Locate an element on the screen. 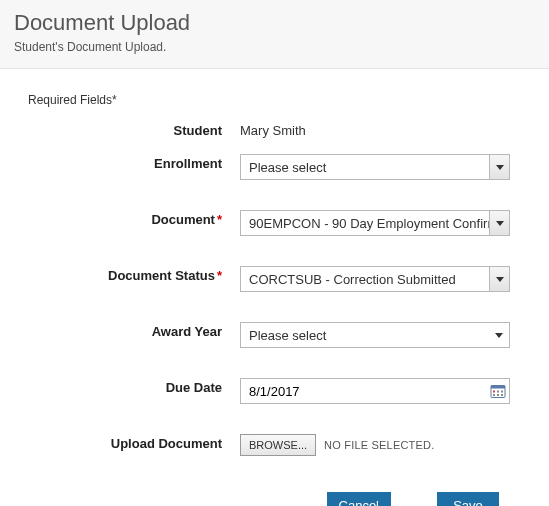 This screenshot has width=549, height=506. document-select: 90EMPCON - 90 Day Employment Confirmatio… is located at coordinates (375, 223).